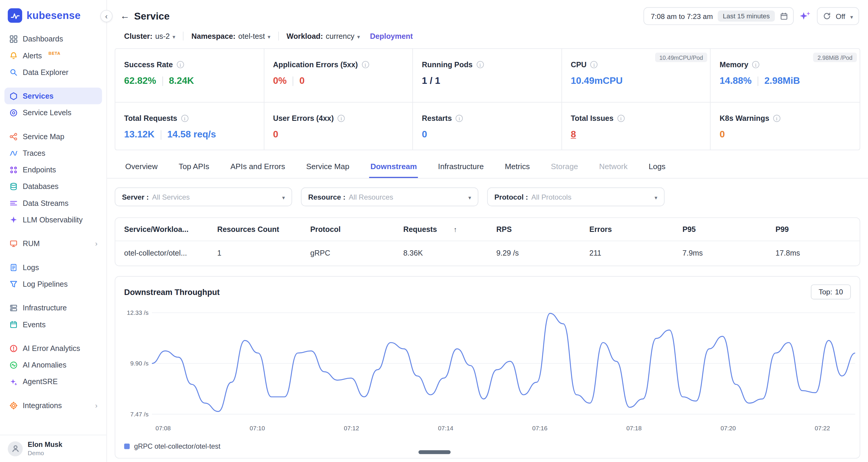 The image size is (868, 462). Describe the element at coordinates (53, 203) in the screenshot. I see `sidebar-item-data-streams: Data Streams` at that location.